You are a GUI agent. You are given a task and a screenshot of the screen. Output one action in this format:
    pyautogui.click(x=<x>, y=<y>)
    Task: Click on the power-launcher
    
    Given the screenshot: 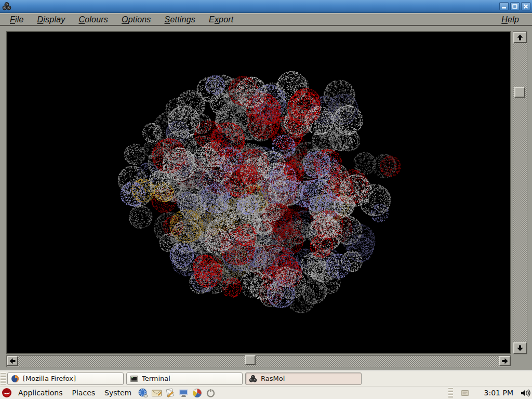 What is the action you would take?
    pyautogui.click(x=210, y=393)
    